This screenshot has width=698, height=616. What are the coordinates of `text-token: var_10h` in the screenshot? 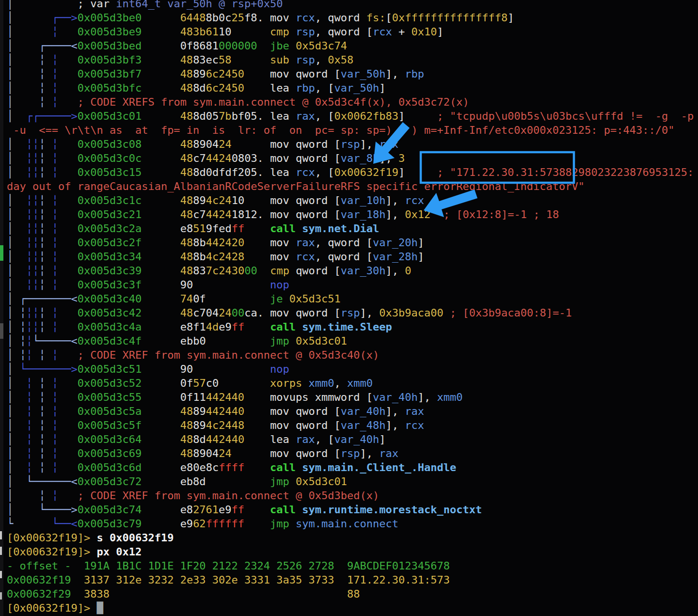 It's located at (364, 201).